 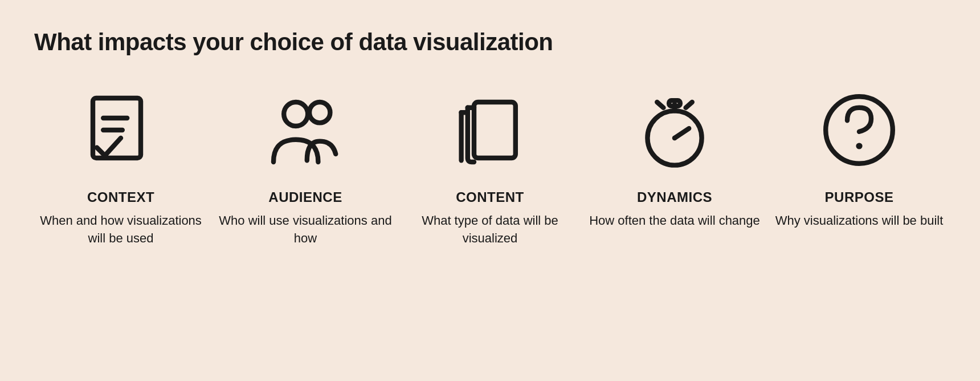 I want to click on card-context: CONTEXT When and how visualizations will…, so click(x=121, y=166).